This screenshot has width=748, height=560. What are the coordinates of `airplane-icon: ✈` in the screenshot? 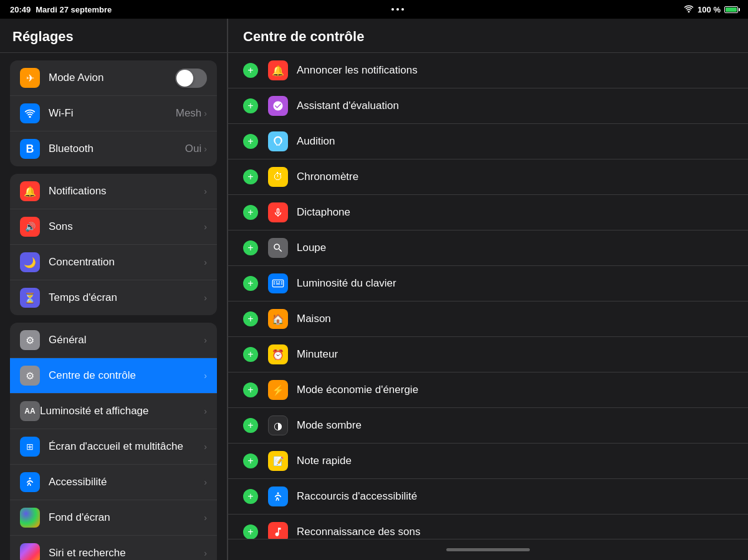 It's located at (30, 78).